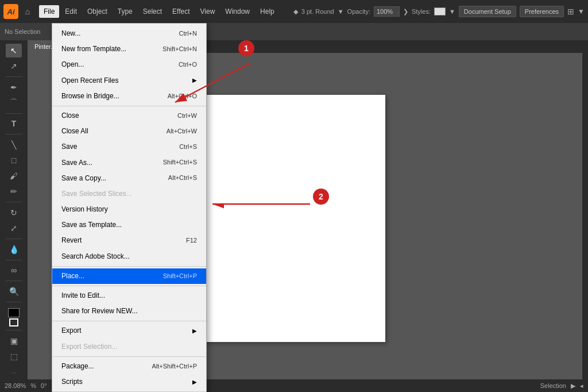  I want to click on paintbrush-tool: 🖌, so click(14, 176).